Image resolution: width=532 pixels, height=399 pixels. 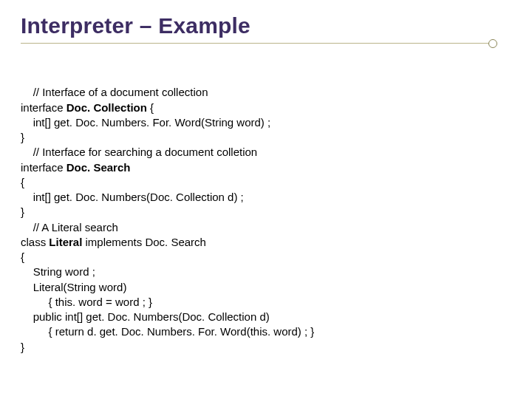 What do you see at coordinates (74, 287) in the screenshot?
I see `code-line: Literal(String word)` at bounding box center [74, 287].